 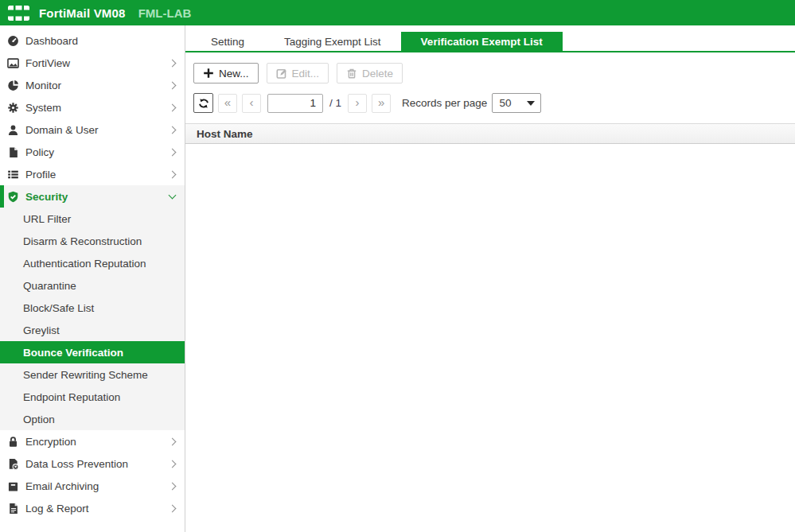 What do you see at coordinates (204, 103) in the screenshot?
I see `refresh-button` at bounding box center [204, 103].